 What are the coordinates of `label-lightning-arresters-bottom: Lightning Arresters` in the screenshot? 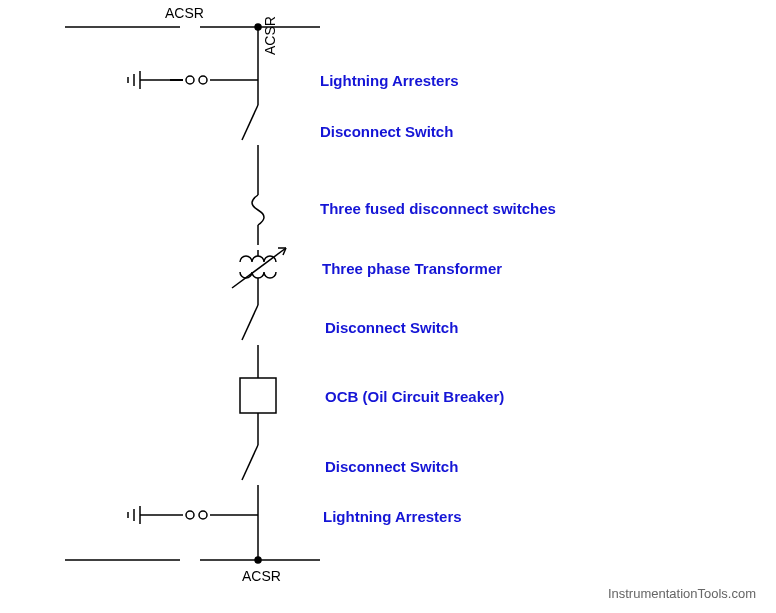 It's located at (392, 516).